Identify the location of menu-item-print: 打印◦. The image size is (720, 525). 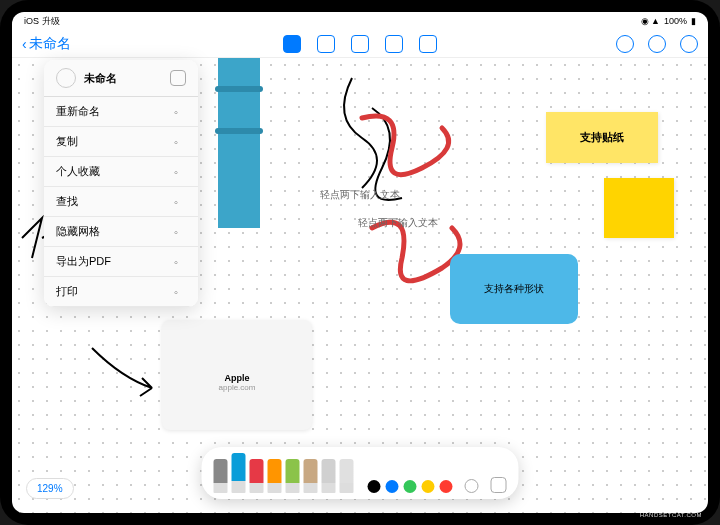
(121, 292).